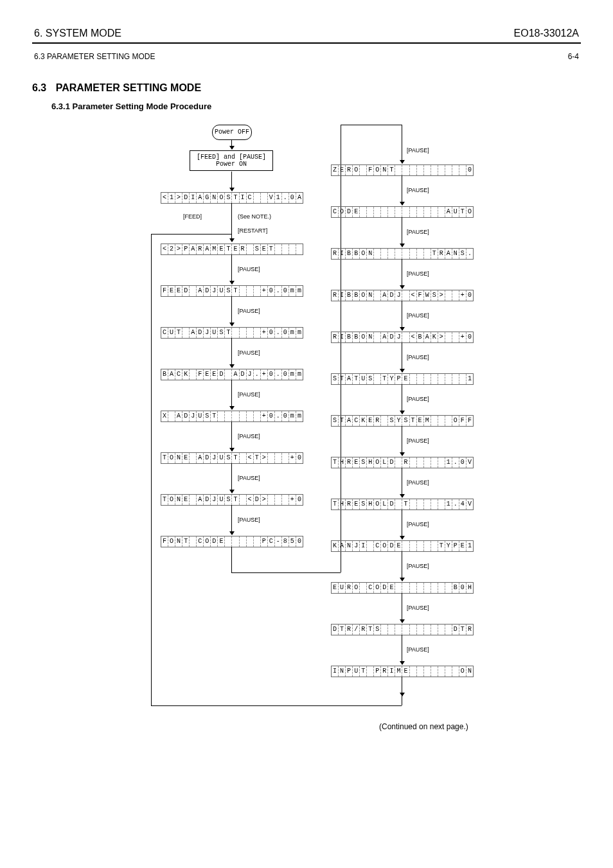  Describe the element at coordinates (232, 416) in the screenshot. I see `lcd-l6: X ADJUST +0.0mm` at that location.